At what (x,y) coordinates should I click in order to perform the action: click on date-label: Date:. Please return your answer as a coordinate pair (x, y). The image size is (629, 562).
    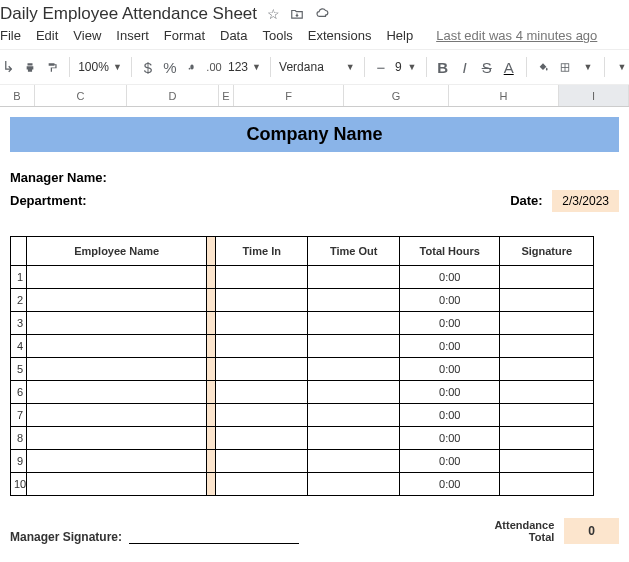
    Looking at the image, I should click on (526, 200).